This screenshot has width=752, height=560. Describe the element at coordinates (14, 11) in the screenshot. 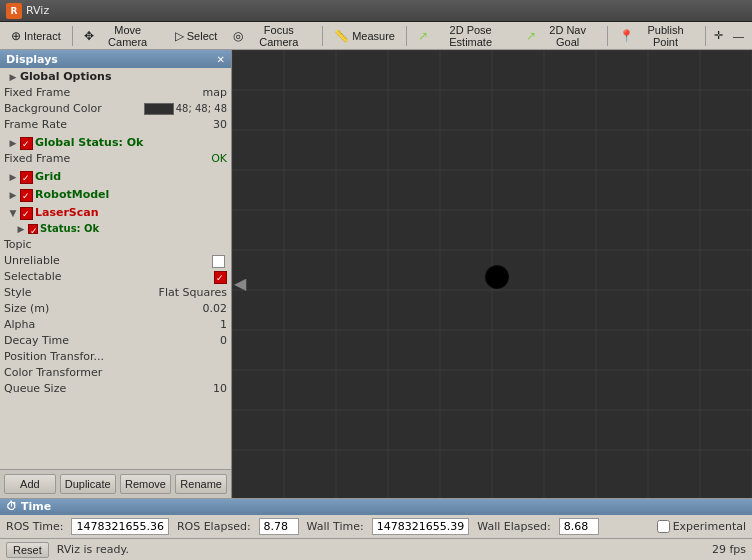

I see `app-icon: R` at that location.